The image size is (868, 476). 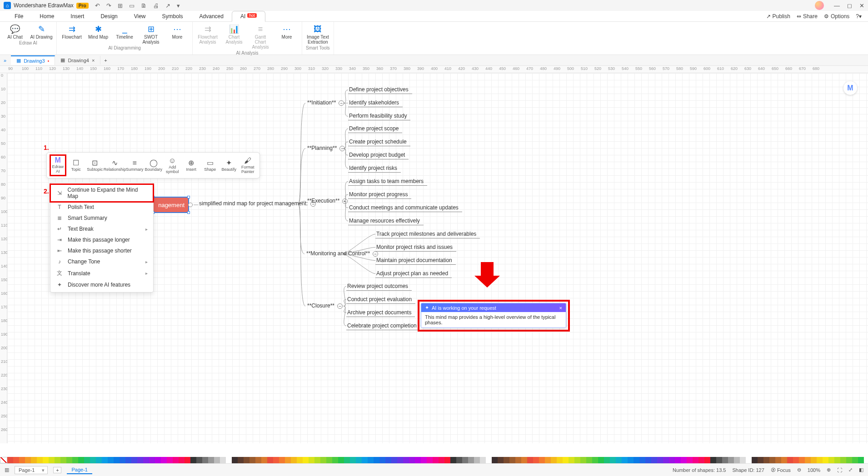 I want to click on ai-assistant-button: M, so click(x=850, y=88).